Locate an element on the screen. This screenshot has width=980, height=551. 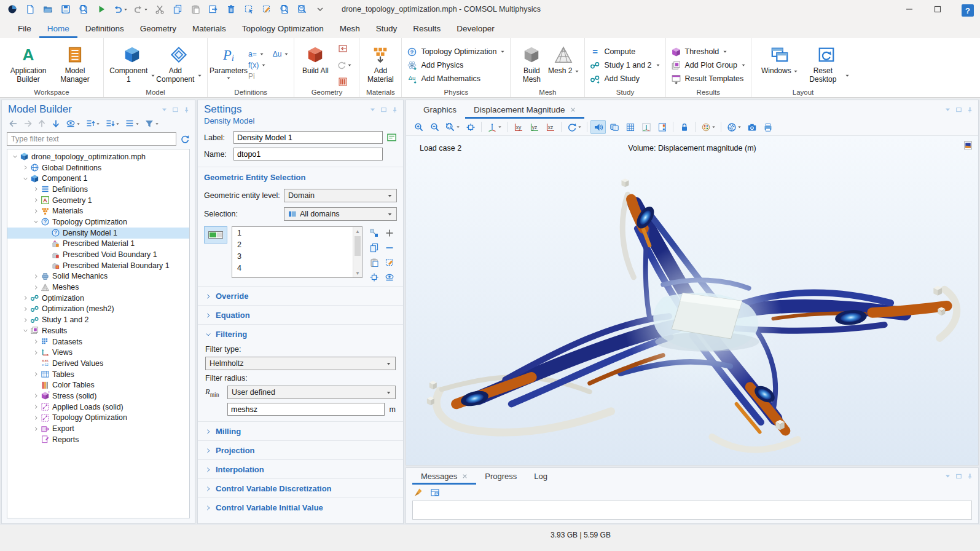
selection-list-item: 2 is located at coordinates (297, 245).